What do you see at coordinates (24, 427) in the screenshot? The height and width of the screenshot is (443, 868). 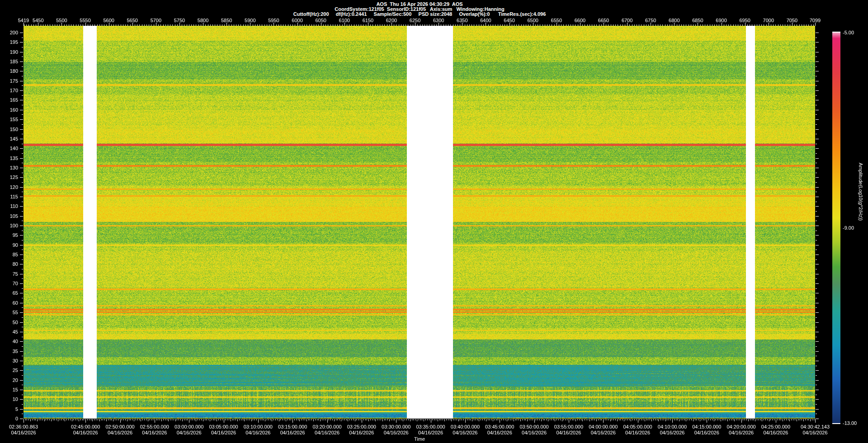 I see `time-label: 02:36:00.863` at bounding box center [24, 427].